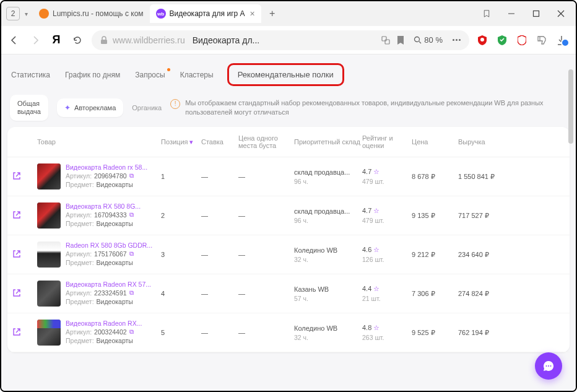  Describe the element at coordinates (328, 177) in the screenshot. I see `cell-warehouse: склад продавца...96 ч.` at that location.